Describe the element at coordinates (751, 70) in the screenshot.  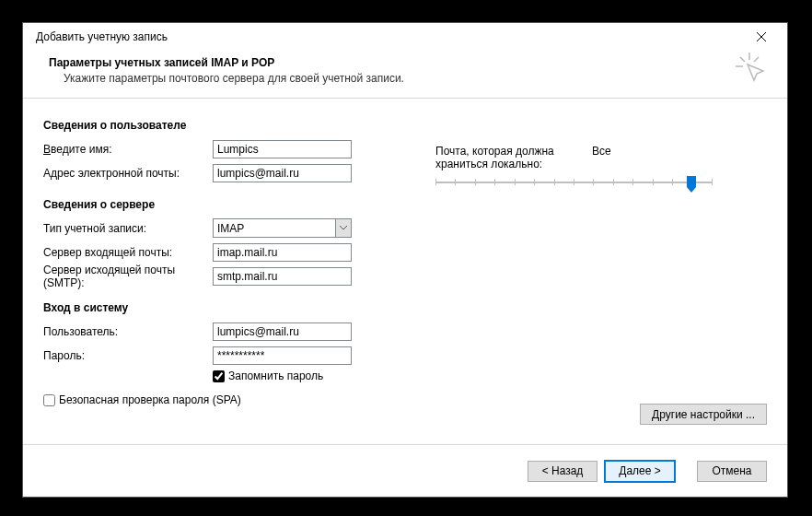
I see `cursor-click-icon` at that location.